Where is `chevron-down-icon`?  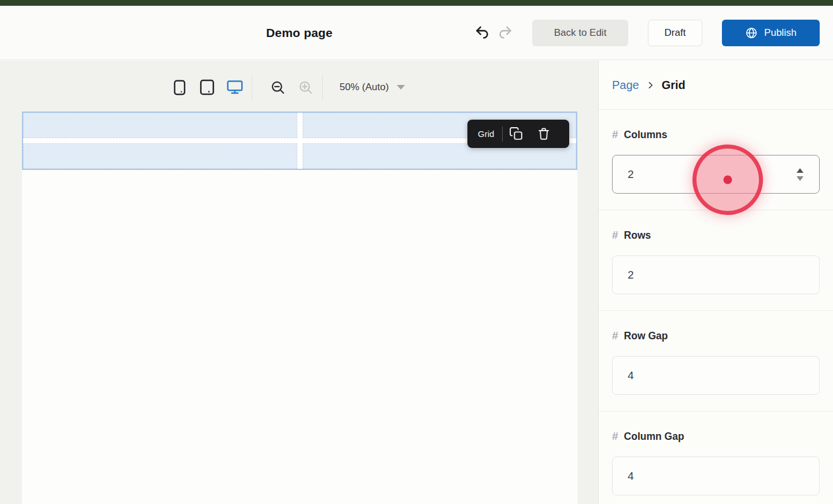
chevron-down-icon is located at coordinates (401, 87).